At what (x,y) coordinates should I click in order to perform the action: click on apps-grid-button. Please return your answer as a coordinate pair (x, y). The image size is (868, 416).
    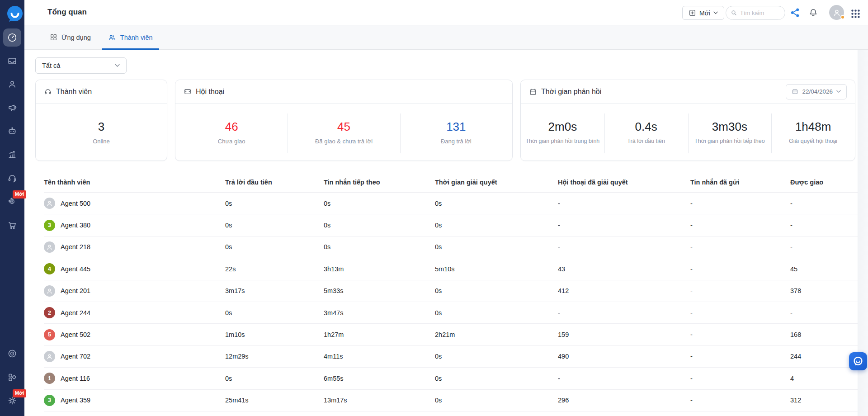
    Looking at the image, I should click on (855, 14).